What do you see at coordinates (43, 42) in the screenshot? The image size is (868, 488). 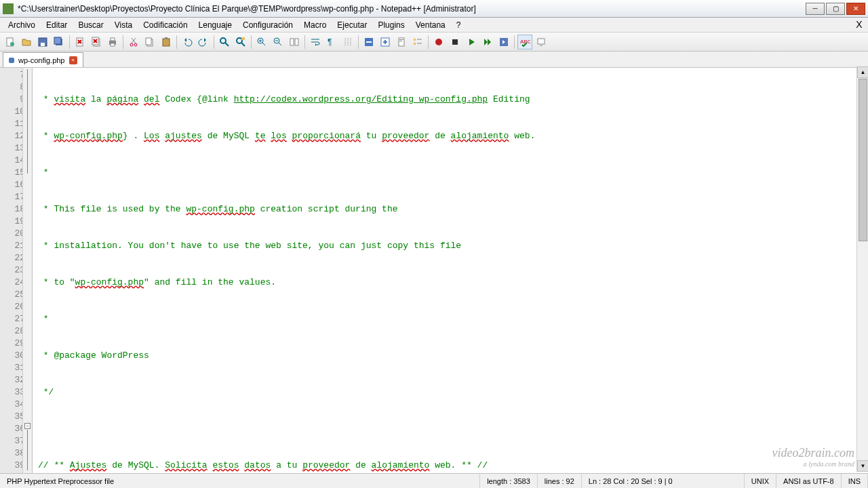 I see `save-icon` at bounding box center [43, 42].